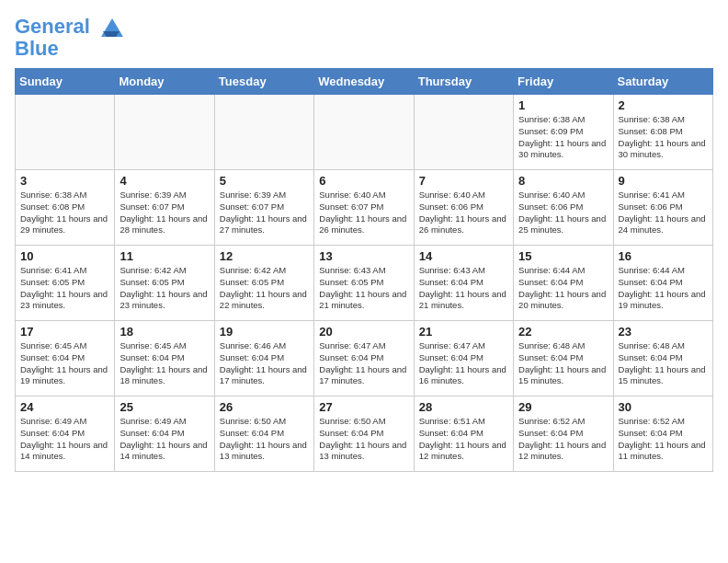 The width and height of the screenshot is (728, 563). Describe the element at coordinates (165, 359) in the screenshot. I see `calendar-cell: 18Sunrise: 6:45 AM Sunset: 6:04 PM Dayli…` at that location.